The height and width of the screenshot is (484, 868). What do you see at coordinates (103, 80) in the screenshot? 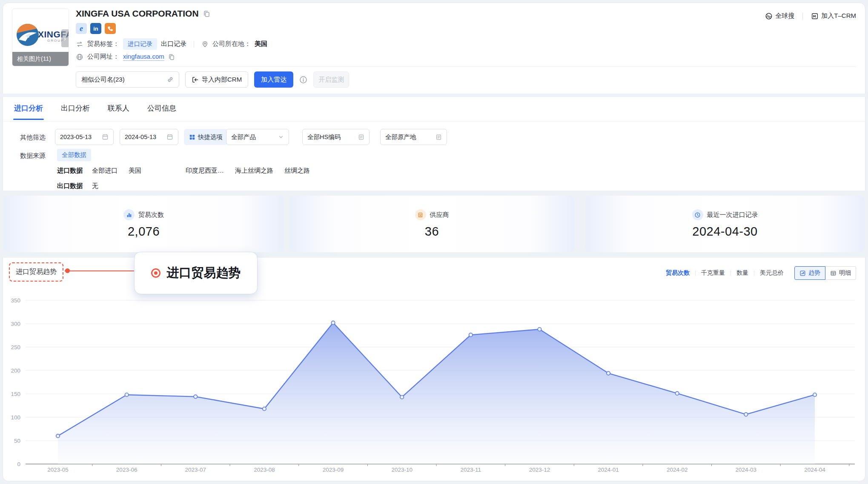
I see `similar-companies-label: 相似公司名(23)` at bounding box center [103, 80].